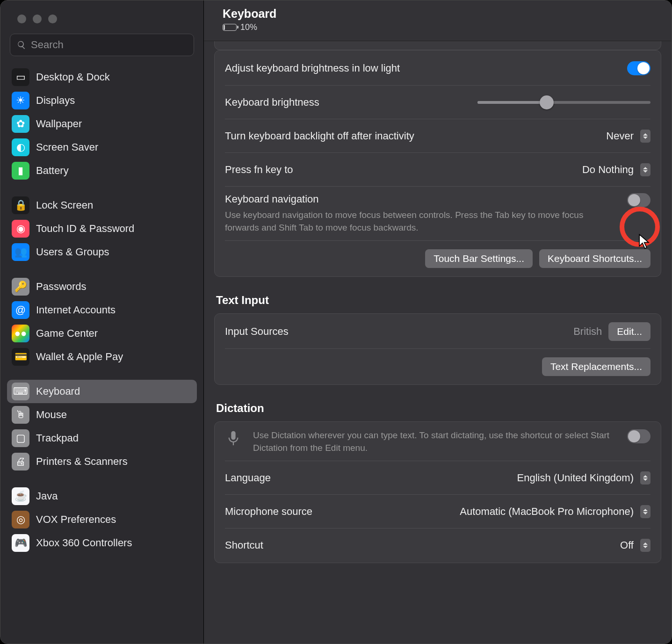 This screenshot has width=672, height=644. What do you see at coordinates (21, 415) in the screenshot?
I see `mouse-icon: 🖱` at bounding box center [21, 415].